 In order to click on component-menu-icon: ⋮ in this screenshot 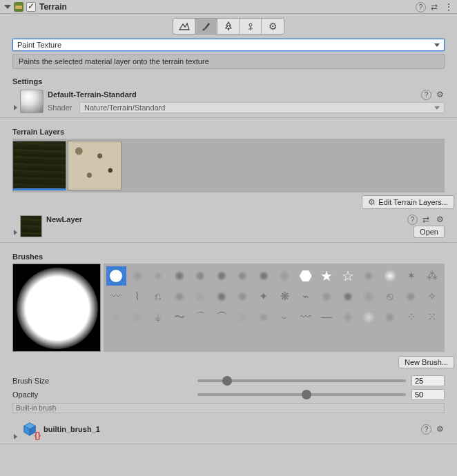, I will do `click(448, 7)`.